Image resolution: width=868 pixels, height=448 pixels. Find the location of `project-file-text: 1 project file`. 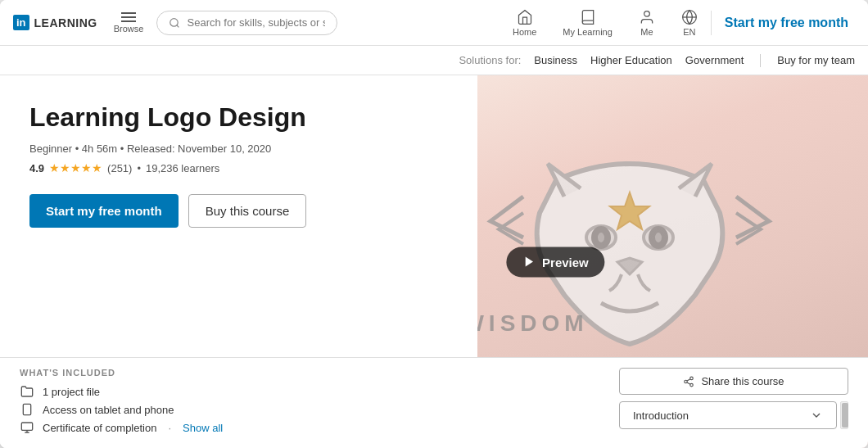

project-file-text: 1 project file is located at coordinates (71, 391).